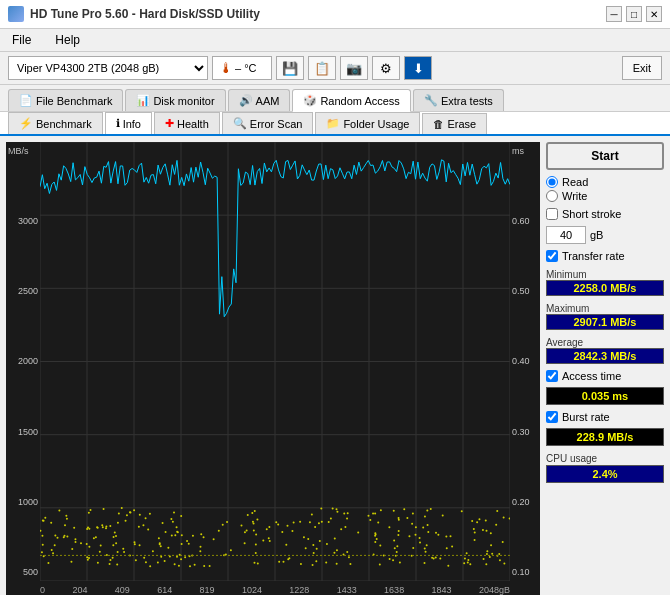 The width and height of the screenshot is (670, 595). I want to click on x-label-409: 409, so click(122, 590).